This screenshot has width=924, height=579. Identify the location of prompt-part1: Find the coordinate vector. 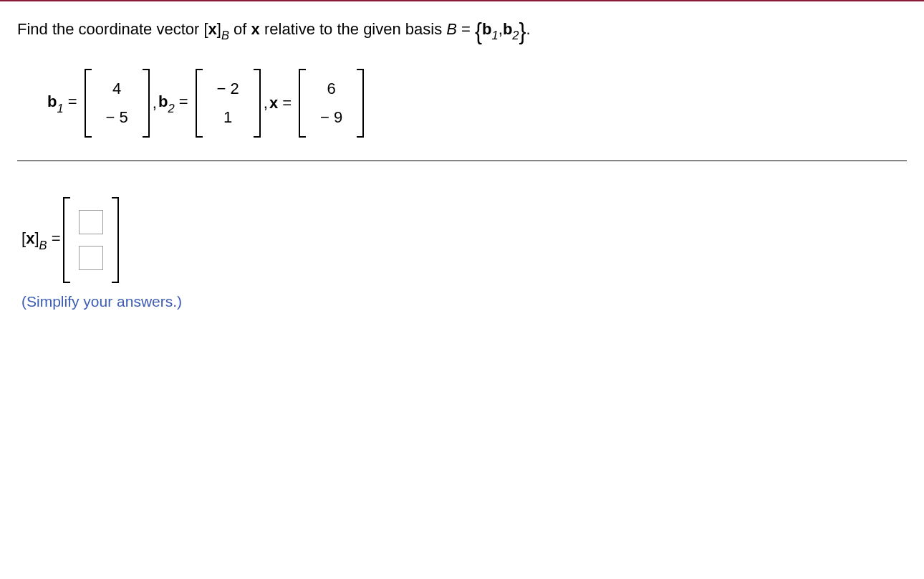
(110, 29).